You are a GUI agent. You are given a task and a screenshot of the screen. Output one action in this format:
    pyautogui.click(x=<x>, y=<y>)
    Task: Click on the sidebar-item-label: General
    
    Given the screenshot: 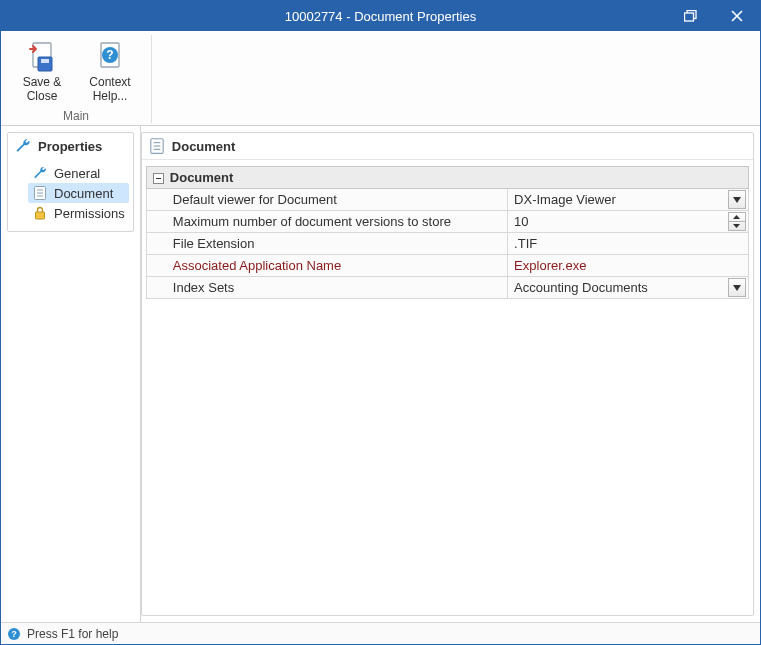 What is the action you would take?
    pyautogui.click(x=77, y=174)
    